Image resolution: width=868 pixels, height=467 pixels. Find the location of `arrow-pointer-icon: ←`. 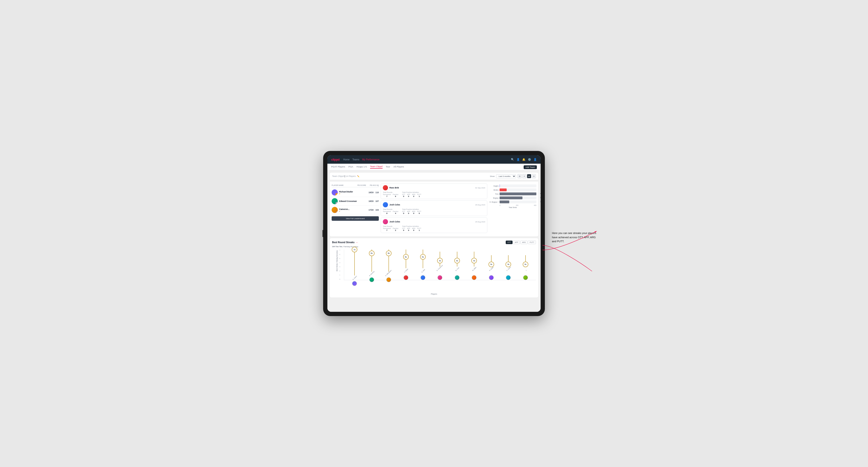

arrow-pointer-icon: ← is located at coordinates (357, 242).